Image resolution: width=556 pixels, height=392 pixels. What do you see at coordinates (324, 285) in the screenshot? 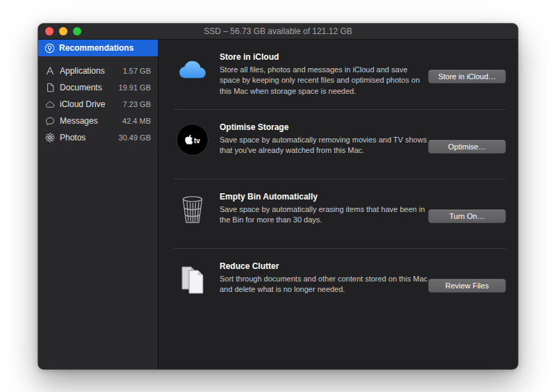
I see `recommendation-description: Sort through documents and other content…` at bounding box center [324, 285].